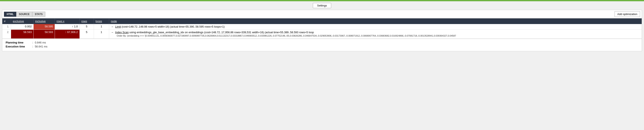  What do you see at coordinates (322, 34) in the screenshot?
I see `table-row: 2. 58.593 58.593 ↑ 67,906.2 5 1 → Index …` at bounding box center [322, 34].